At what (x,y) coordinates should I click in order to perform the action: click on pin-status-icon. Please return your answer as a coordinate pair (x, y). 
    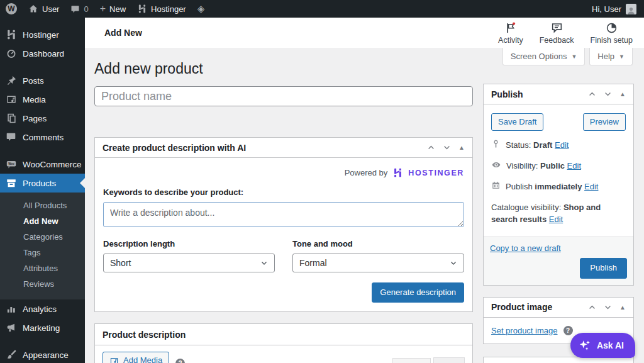
    Looking at the image, I should click on (496, 143).